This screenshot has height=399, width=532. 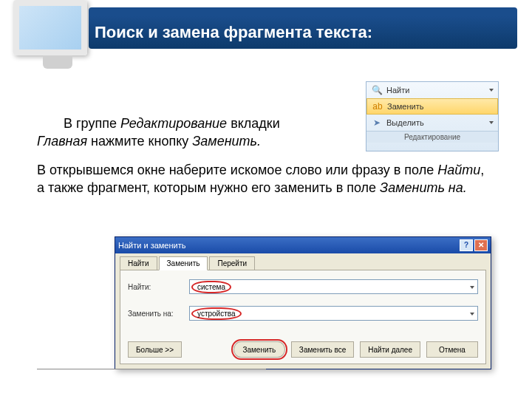 What do you see at coordinates (288, 245) in the screenshot?
I see `dialog-title-text: Найти и заменить` at bounding box center [288, 245].